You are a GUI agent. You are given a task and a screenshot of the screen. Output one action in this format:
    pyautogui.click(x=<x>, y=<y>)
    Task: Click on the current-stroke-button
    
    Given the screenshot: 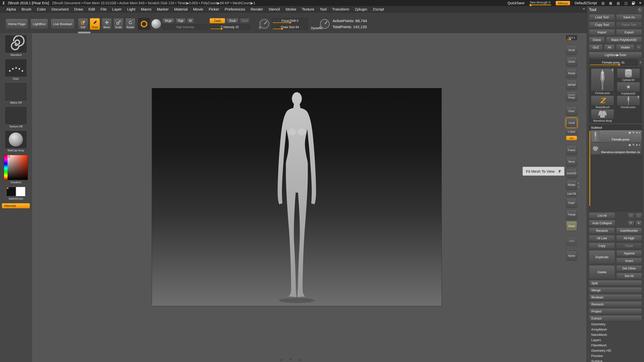 What is the action you would take?
    pyautogui.click(x=144, y=24)
    